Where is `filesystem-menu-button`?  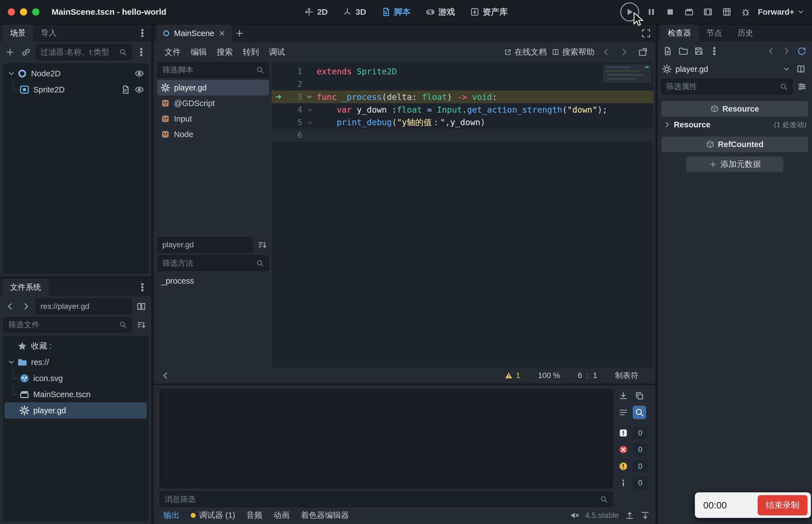
filesystem-menu-button is located at coordinates (142, 287).